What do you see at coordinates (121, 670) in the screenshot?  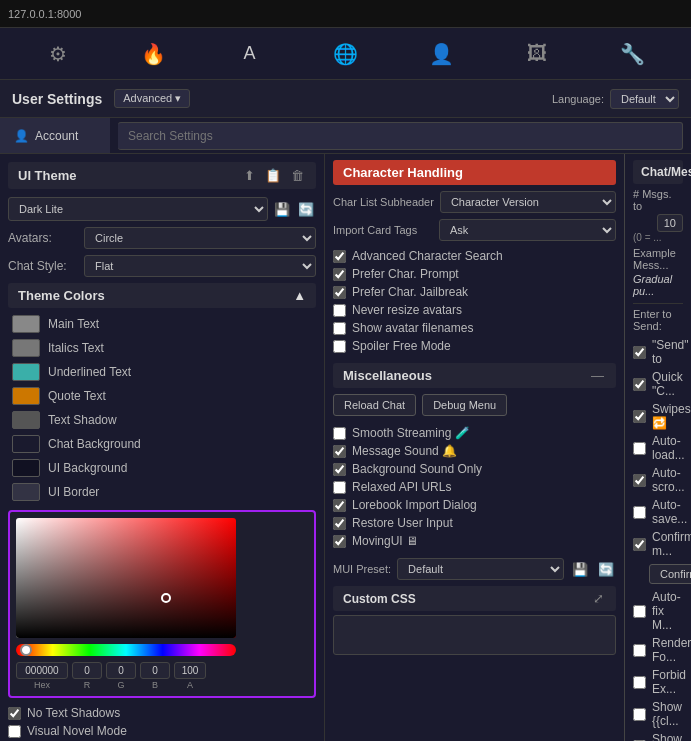 I see `color-g-input` at bounding box center [121, 670].